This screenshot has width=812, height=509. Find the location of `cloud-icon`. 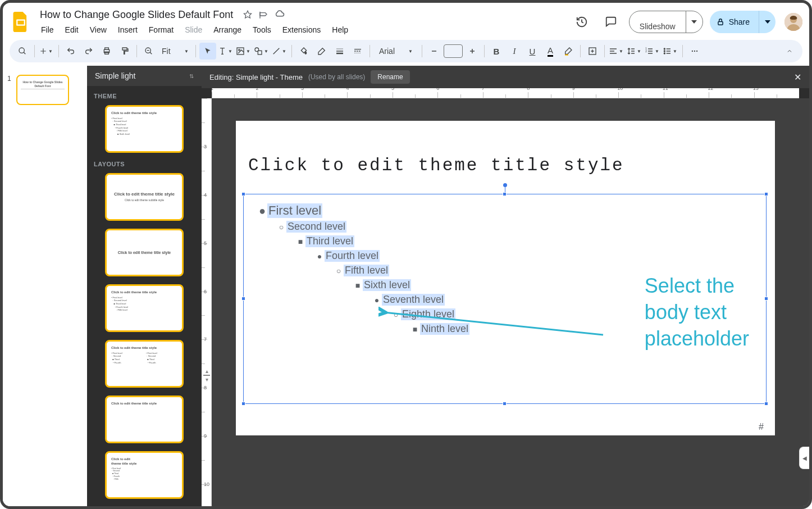

cloud-icon is located at coordinates (280, 15).